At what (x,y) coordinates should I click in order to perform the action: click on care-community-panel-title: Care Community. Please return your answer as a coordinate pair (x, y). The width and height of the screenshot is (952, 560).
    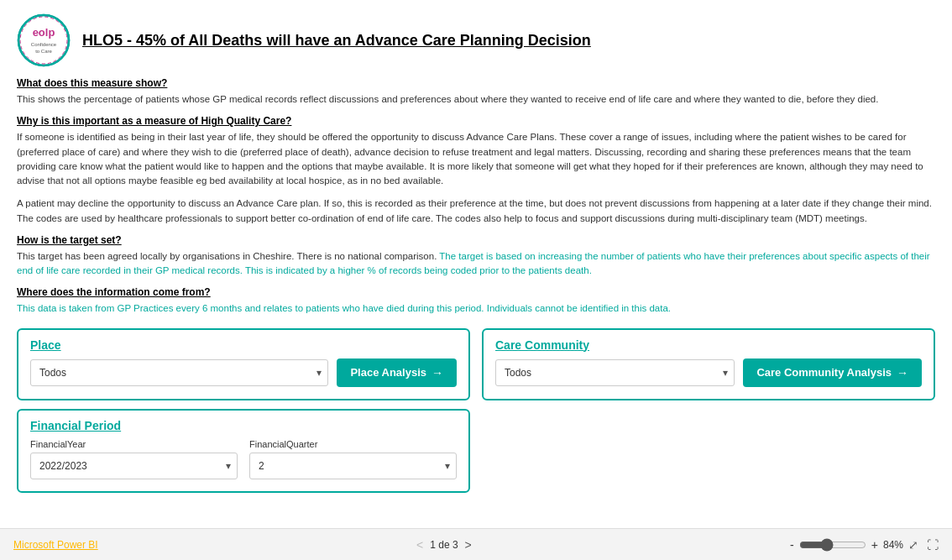
    Looking at the image, I should click on (709, 345).